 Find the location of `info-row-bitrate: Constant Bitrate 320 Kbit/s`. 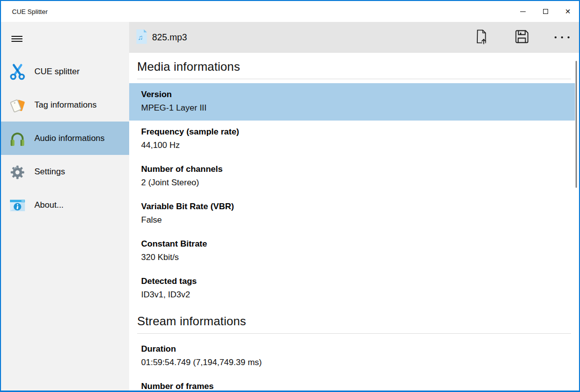

info-row-bitrate: Constant Bitrate 320 Kbit/s is located at coordinates (352, 251).